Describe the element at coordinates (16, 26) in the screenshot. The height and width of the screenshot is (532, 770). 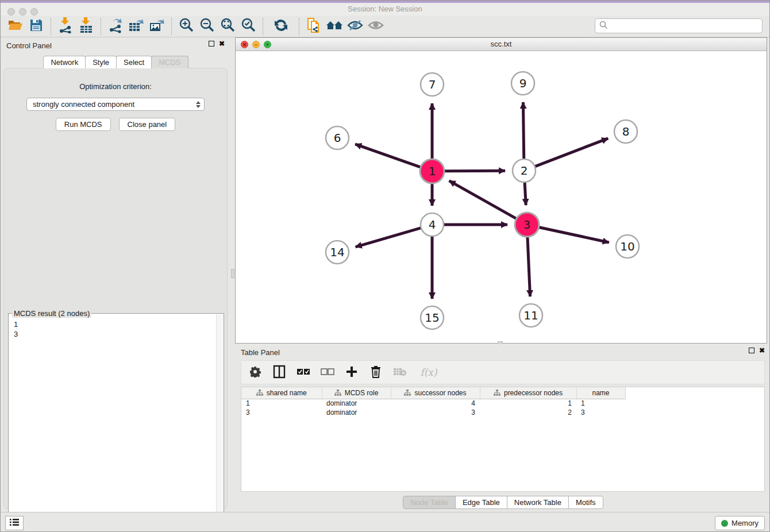
I see `open-folder-icon` at that location.